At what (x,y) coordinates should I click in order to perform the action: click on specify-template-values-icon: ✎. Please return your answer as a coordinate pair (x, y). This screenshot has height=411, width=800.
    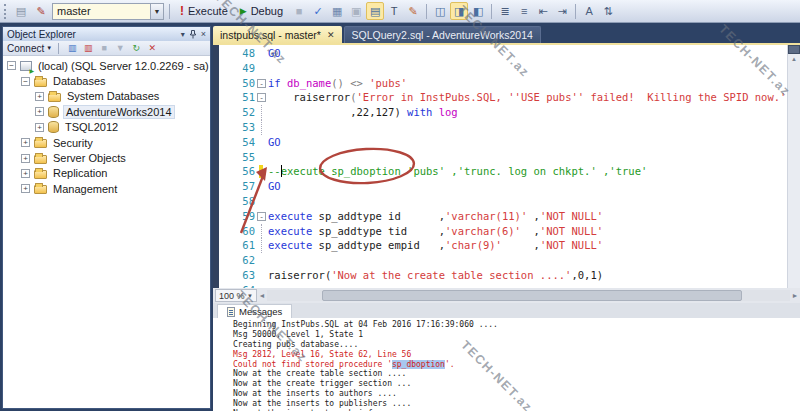
    Looking at the image, I should click on (413, 11).